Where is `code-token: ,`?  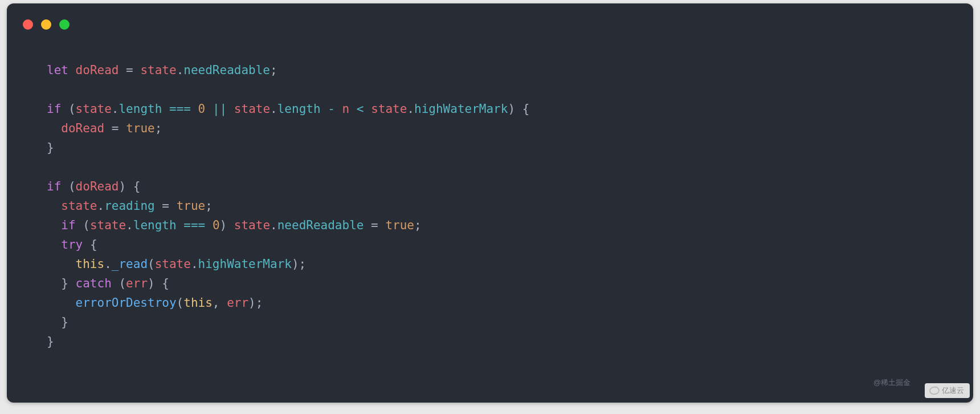
code-token: , is located at coordinates (220, 303).